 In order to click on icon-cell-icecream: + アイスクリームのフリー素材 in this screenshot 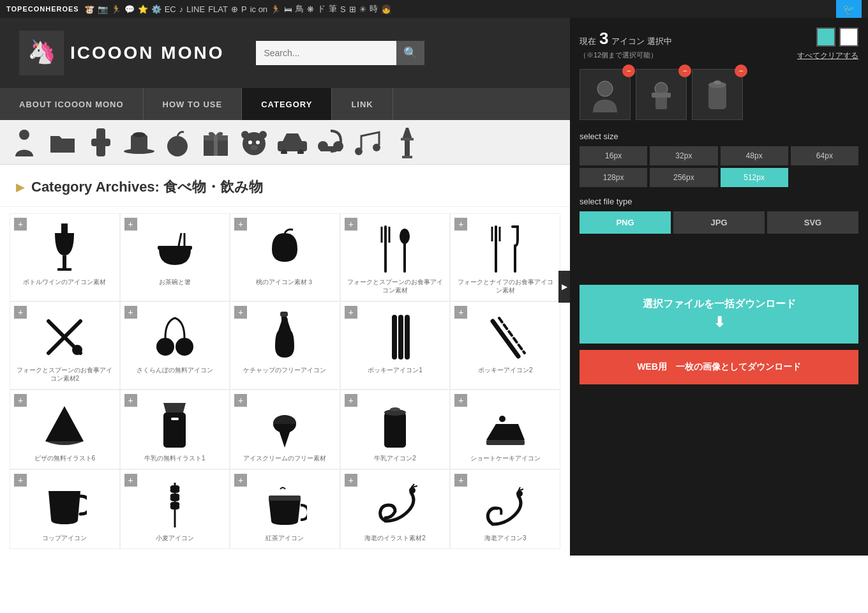, I will do `click(285, 429)`.